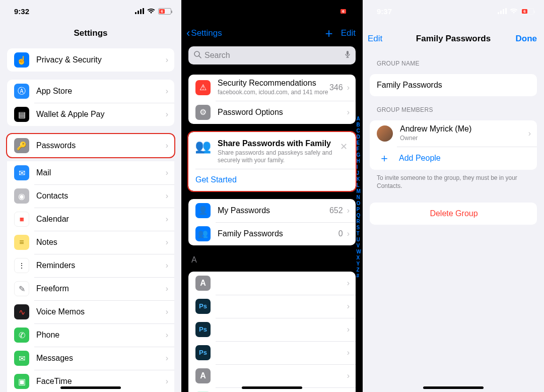 Image resolution: width=544 pixels, height=392 pixels. Describe the element at coordinates (22, 146) in the screenshot. I see `key-icon: 🔑` at that location.